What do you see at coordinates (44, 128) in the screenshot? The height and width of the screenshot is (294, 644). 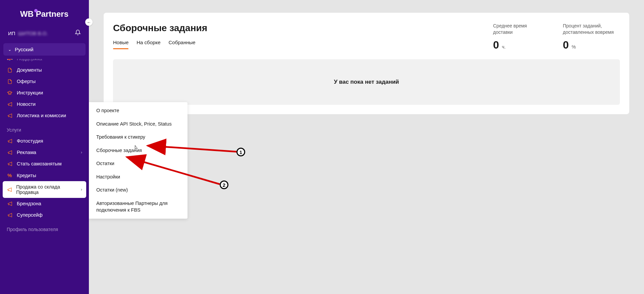 I see `section-label-services: Услуги` at bounding box center [44, 128].